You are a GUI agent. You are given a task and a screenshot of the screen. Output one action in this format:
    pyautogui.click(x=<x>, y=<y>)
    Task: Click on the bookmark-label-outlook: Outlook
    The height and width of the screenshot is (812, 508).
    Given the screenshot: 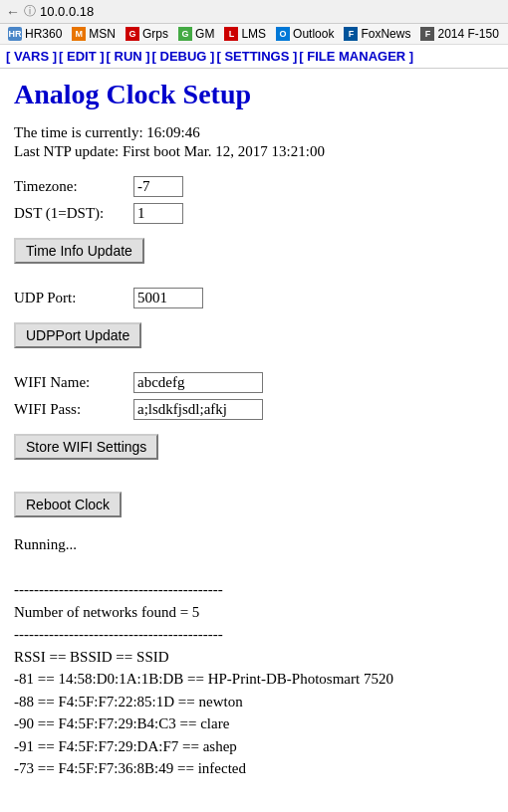 What is the action you would take?
    pyautogui.click(x=313, y=34)
    